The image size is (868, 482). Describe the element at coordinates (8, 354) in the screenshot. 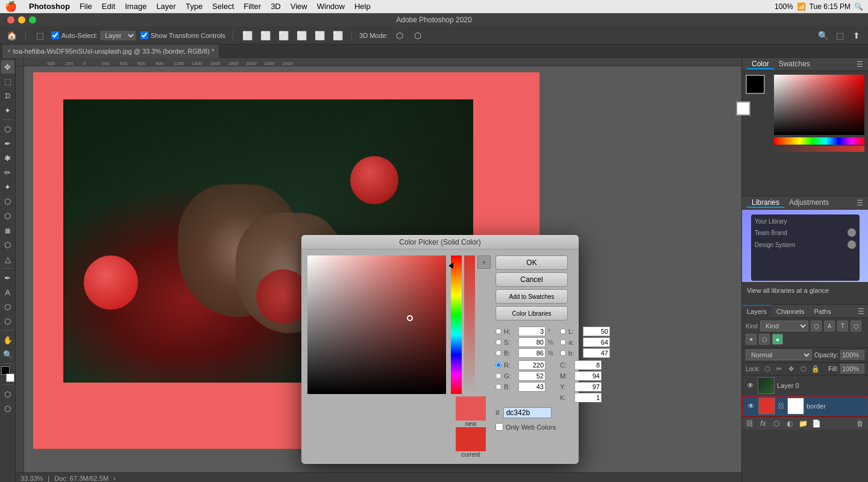

I see `zoom-tool: 🔍` at that location.